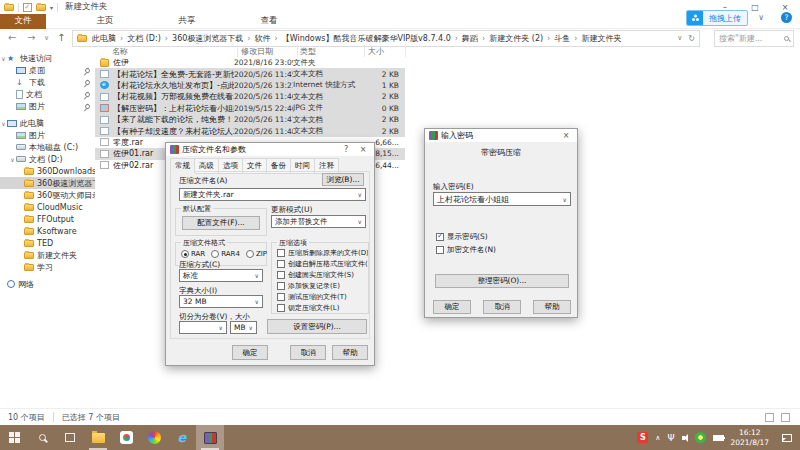 Image resolution: width=800 pixels, height=450 pixels. Describe the element at coordinates (48, 195) in the screenshot. I see `sidebar-item: 360驱动大师目录` at that location.